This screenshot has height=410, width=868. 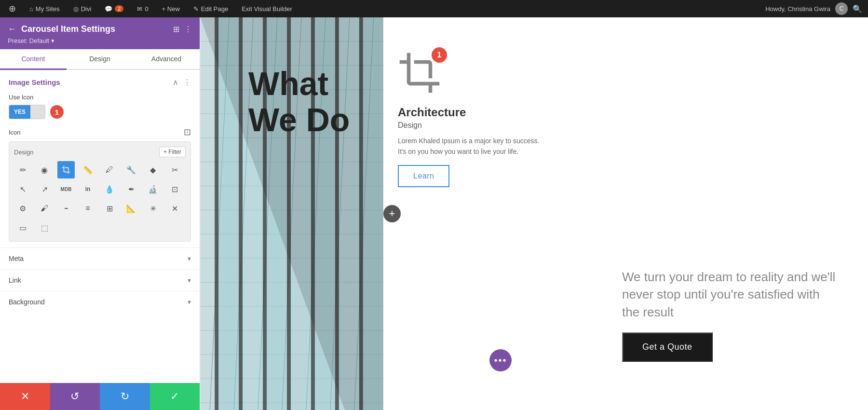 What do you see at coordinates (857, 9) in the screenshot?
I see `search-icon: 🔍` at bounding box center [857, 9].